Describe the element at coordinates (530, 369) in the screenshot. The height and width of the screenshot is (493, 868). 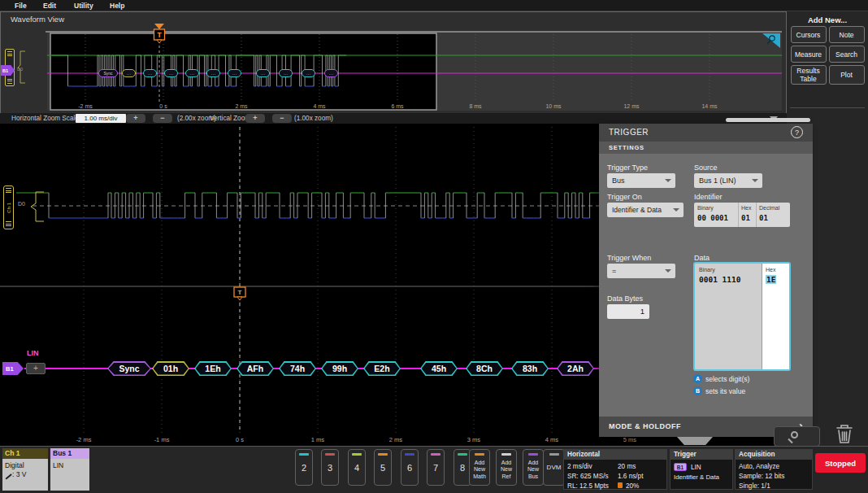
I see `decode-bubble-83h: 83h` at that location.